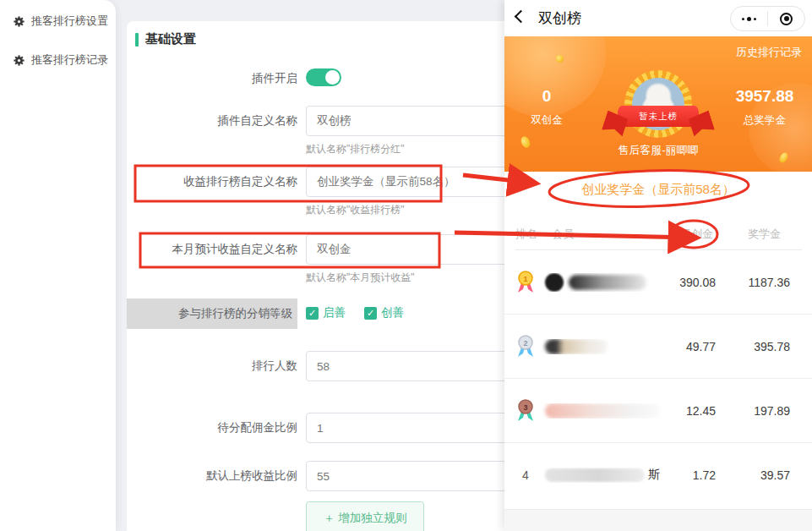 The height and width of the screenshot is (531, 812). I want to click on level-checkbox-1: ✓ 启善, so click(326, 313).